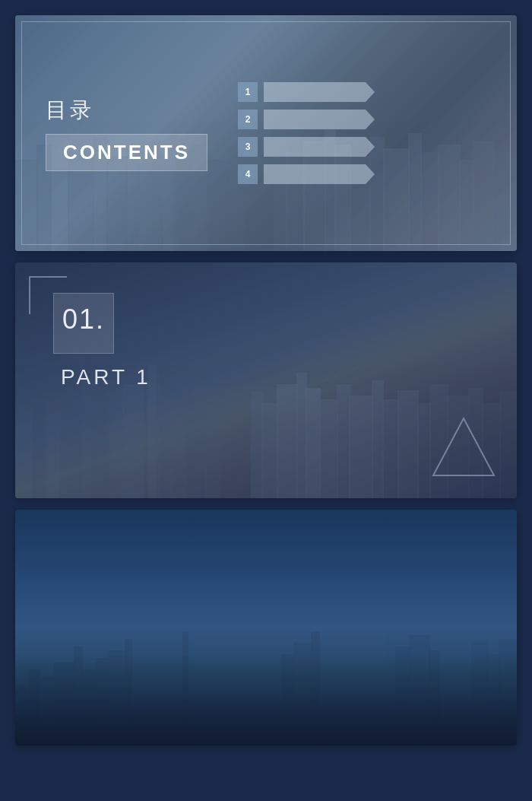  I want to click on slide-1-arrows-section: 1 2 3 4, so click(362, 133).